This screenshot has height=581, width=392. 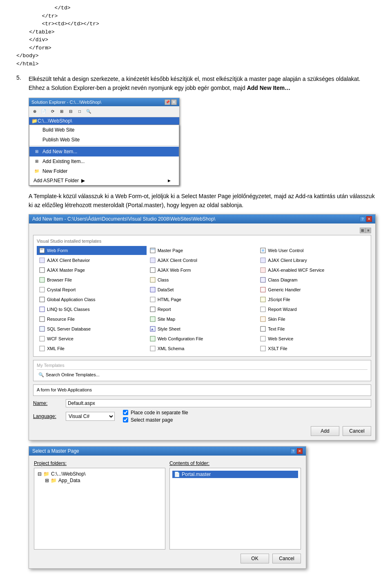 What do you see at coordinates (363, 219) in the screenshot?
I see `dialog-help-btn: ?` at bounding box center [363, 219].